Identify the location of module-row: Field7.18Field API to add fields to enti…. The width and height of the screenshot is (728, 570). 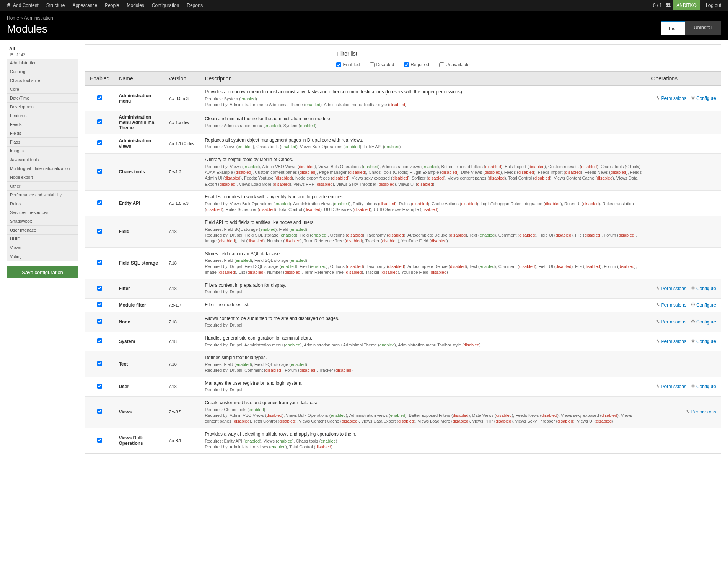
(403, 232).